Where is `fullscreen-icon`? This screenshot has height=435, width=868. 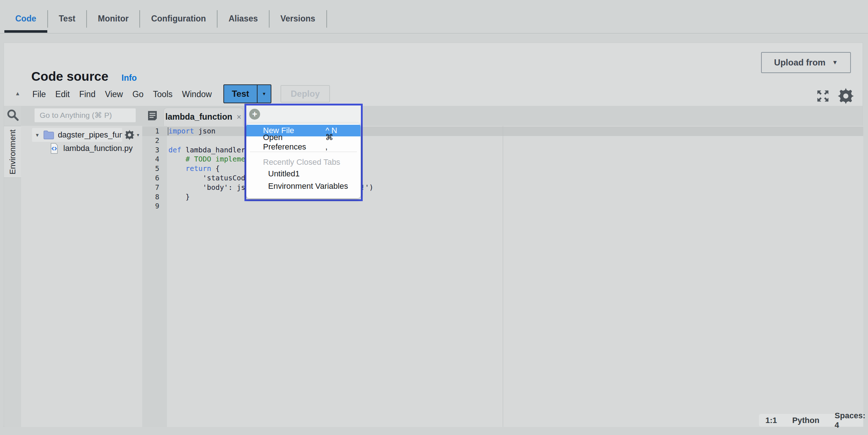 fullscreen-icon is located at coordinates (823, 96).